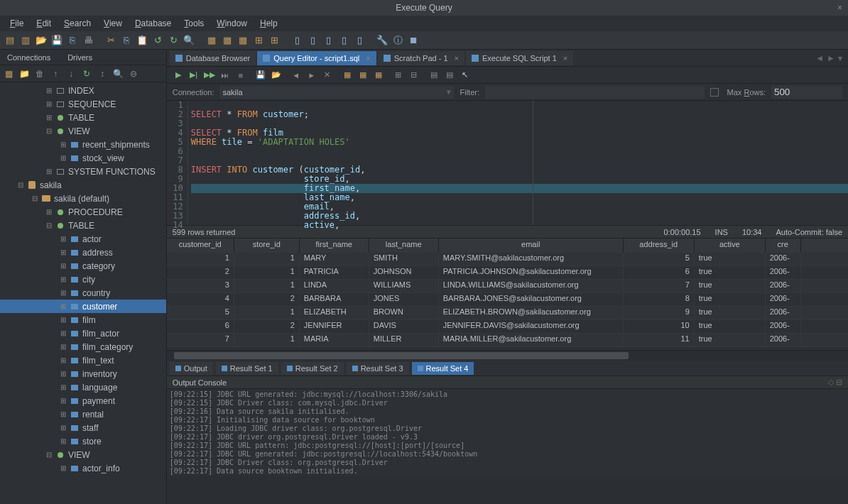 This screenshot has height=504, width=848. What do you see at coordinates (820, 58) in the screenshot?
I see `tab-prev-icon: ◄` at bounding box center [820, 58].